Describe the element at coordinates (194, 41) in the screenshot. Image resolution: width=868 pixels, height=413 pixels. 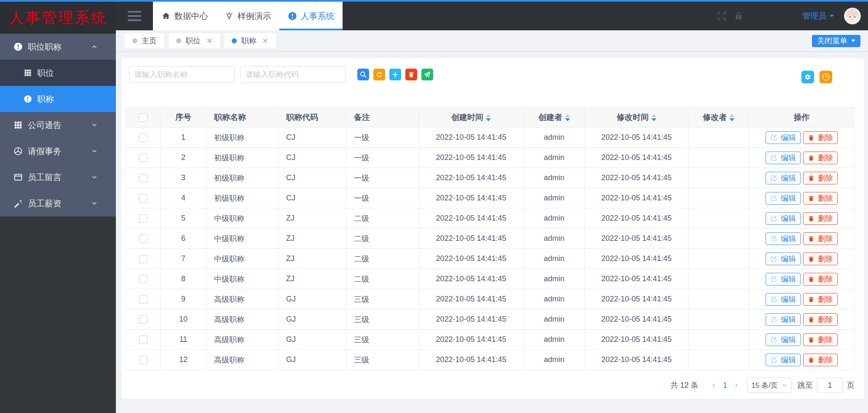
I see `page-tab: 职位✕` at that location.